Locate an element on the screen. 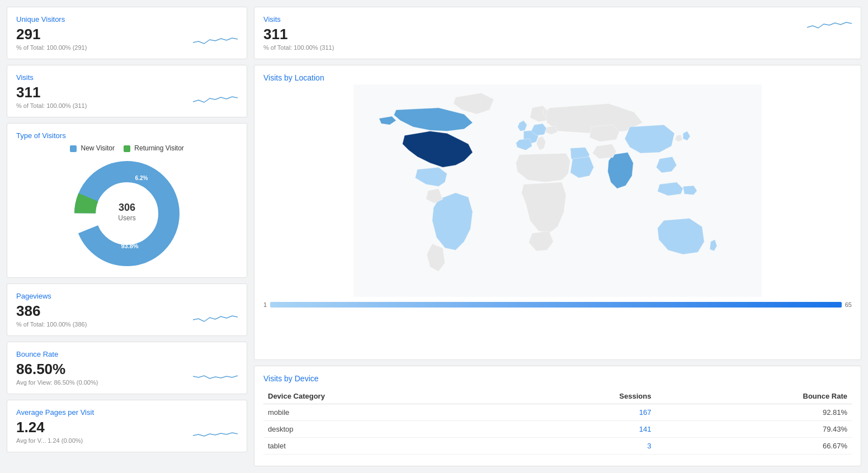 The height and width of the screenshot is (473, 868). top-visits-sparkline is located at coordinates (829, 25).